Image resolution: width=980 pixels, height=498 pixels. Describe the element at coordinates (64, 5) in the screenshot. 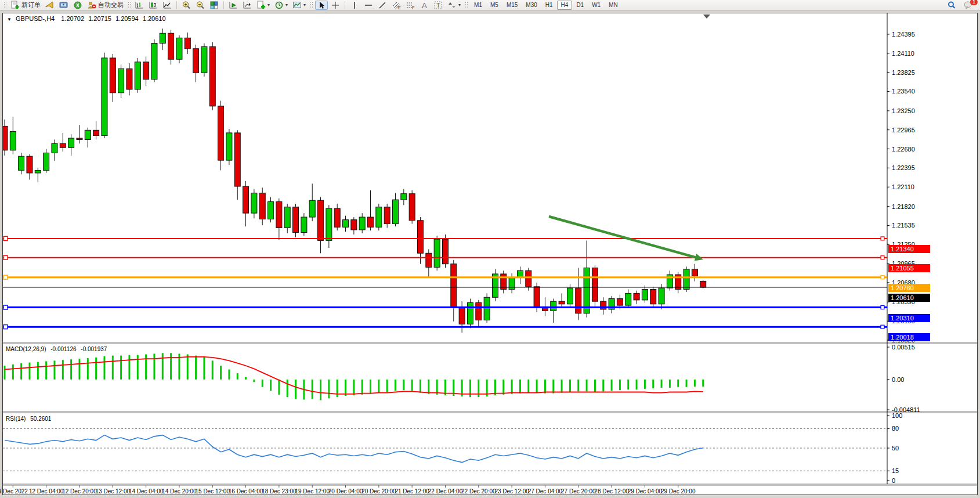

I see `terminal-button` at that location.